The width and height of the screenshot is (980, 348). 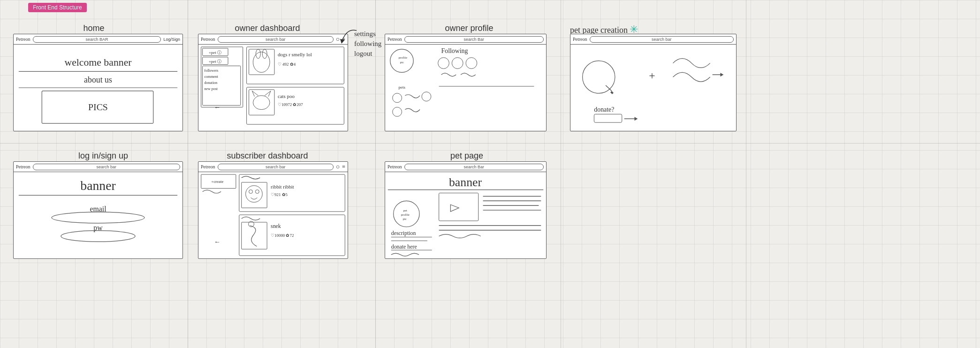 I want to click on svg-text: dogs r smelly lol, so click(x=295, y=54).